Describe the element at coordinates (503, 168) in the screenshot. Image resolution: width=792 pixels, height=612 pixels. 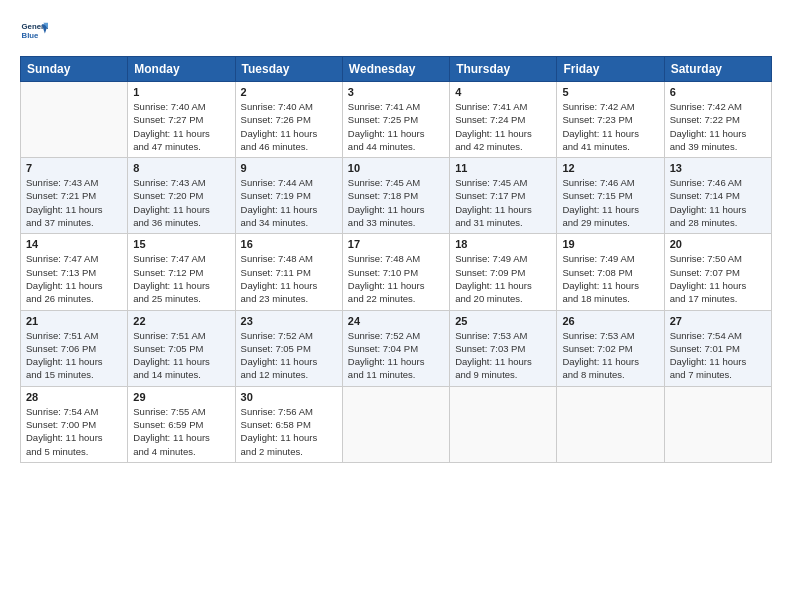
I see `day-number: 11` at that location.